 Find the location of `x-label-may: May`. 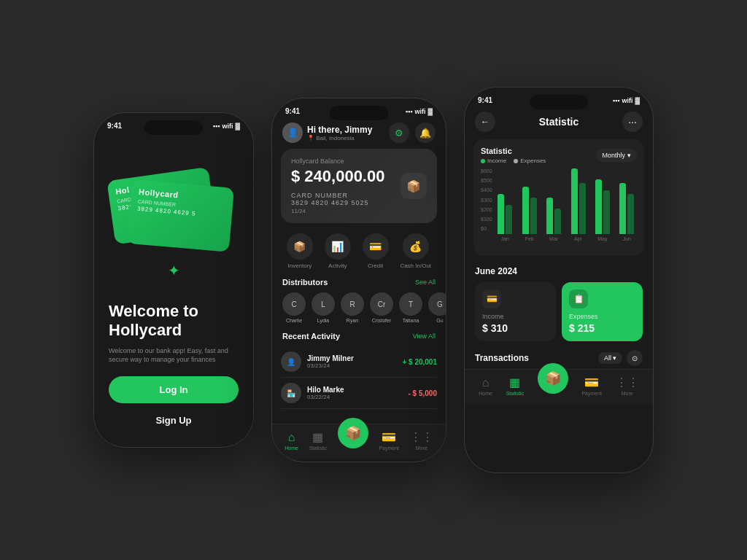

x-label-may: May is located at coordinates (603, 239).